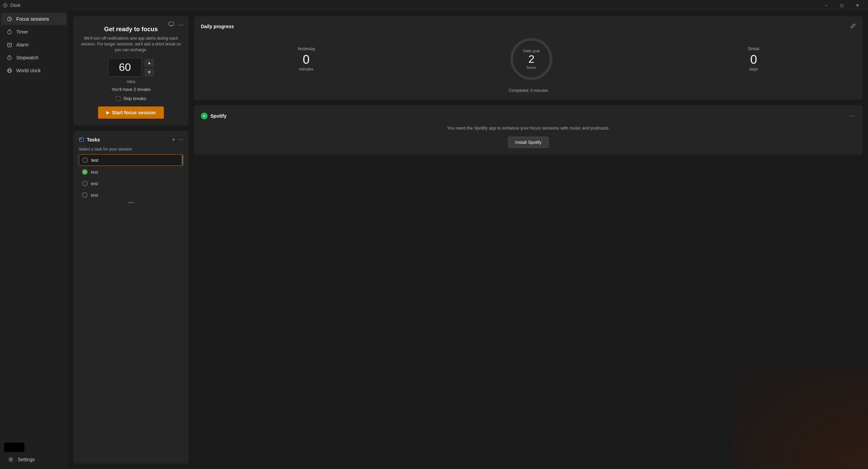 Image resolution: width=868 pixels, height=469 pixels. What do you see at coordinates (853, 26) in the screenshot?
I see `edit-progress-button` at bounding box center [853, 26].